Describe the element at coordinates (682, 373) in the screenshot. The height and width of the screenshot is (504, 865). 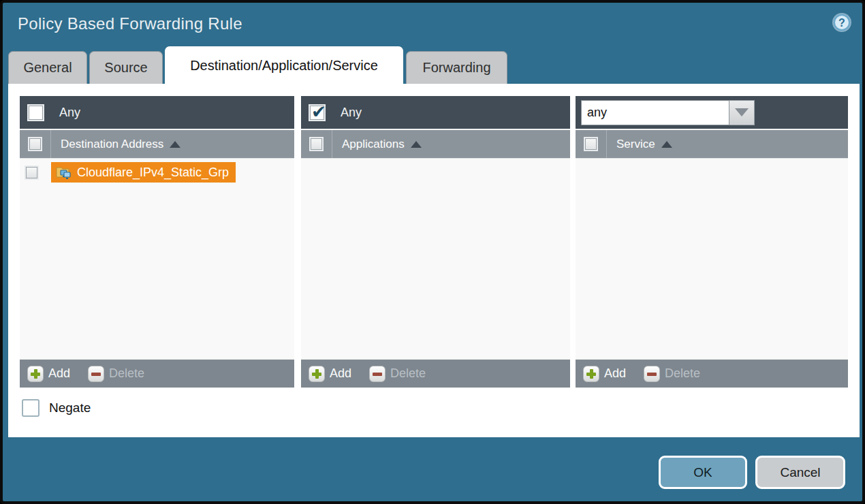
I see `service-delete-label: Delete` at that location.